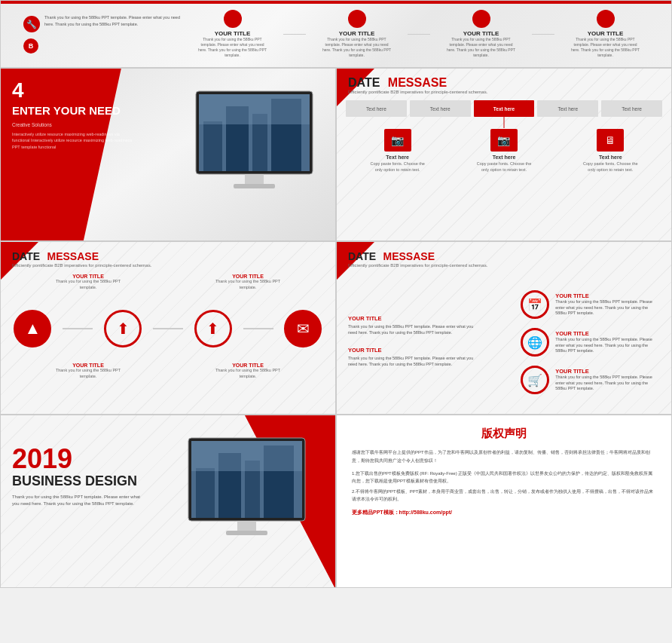 The height and width of the screenshot is (643, 672). Describe the element at coordinates (504, 347) in the screenshot. I see `circular-content: YOUR TITLE Thank you for using the 588ku…` at that location.